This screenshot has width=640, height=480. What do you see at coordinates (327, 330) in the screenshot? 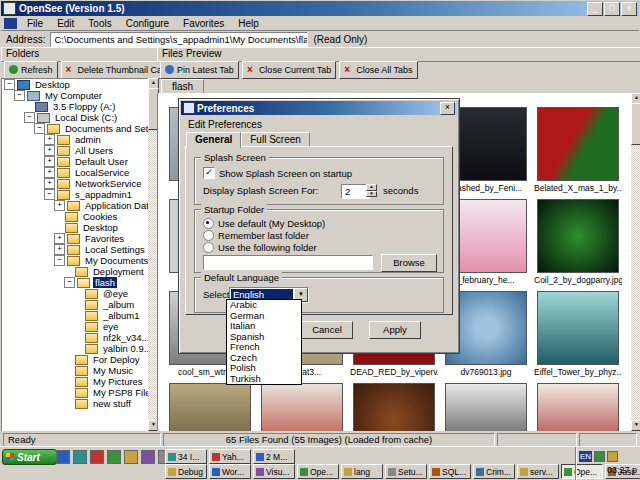
I see `cancel-button: Cancel` at bounding box center [327, 330].